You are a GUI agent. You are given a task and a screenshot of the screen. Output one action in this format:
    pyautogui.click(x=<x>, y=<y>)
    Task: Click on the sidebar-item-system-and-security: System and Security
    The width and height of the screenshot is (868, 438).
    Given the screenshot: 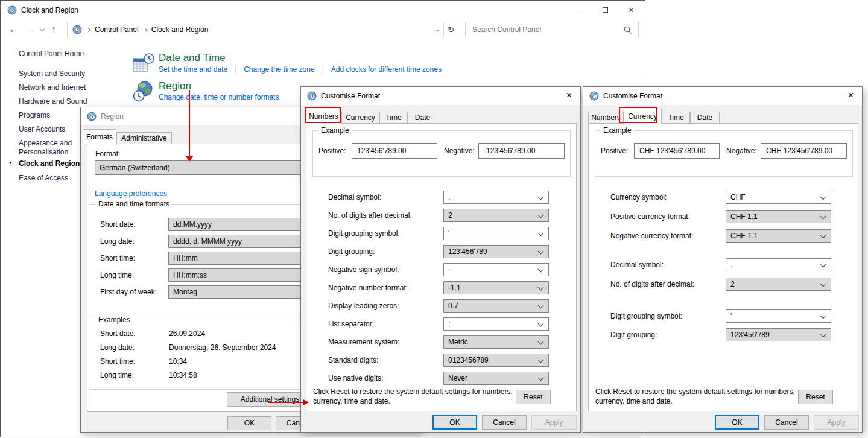 What is the action you would take?
    pyautogui.click(x=52, y=74)
    